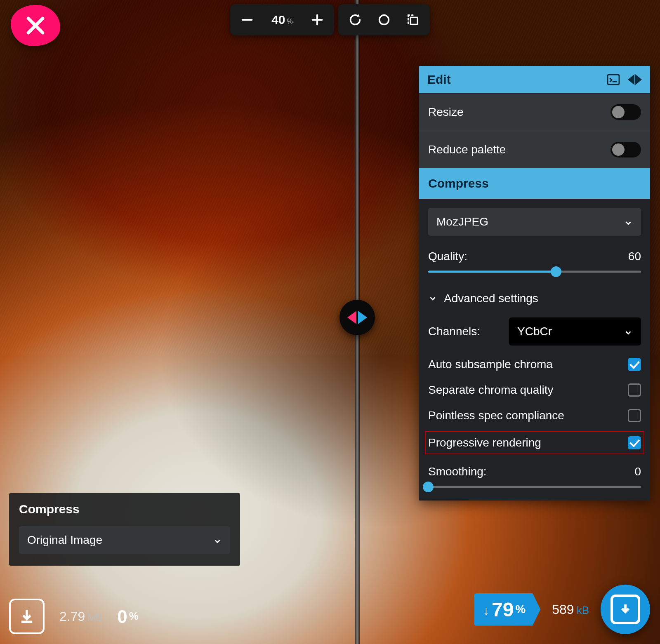  What do you see at coordinates (74, 616) in the screenshot?
I see `left-output-bar: 2.79MB 0%` at bounding box center [74, 616].